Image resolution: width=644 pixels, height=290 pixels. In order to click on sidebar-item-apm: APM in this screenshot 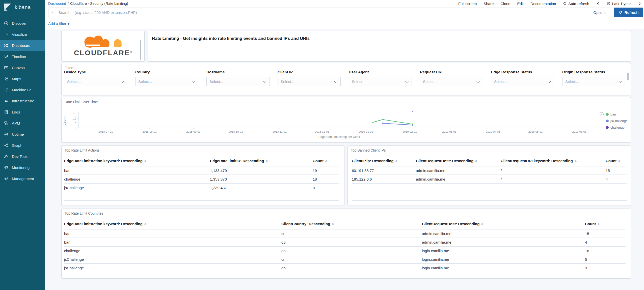, I will do `click(22, 123)`.